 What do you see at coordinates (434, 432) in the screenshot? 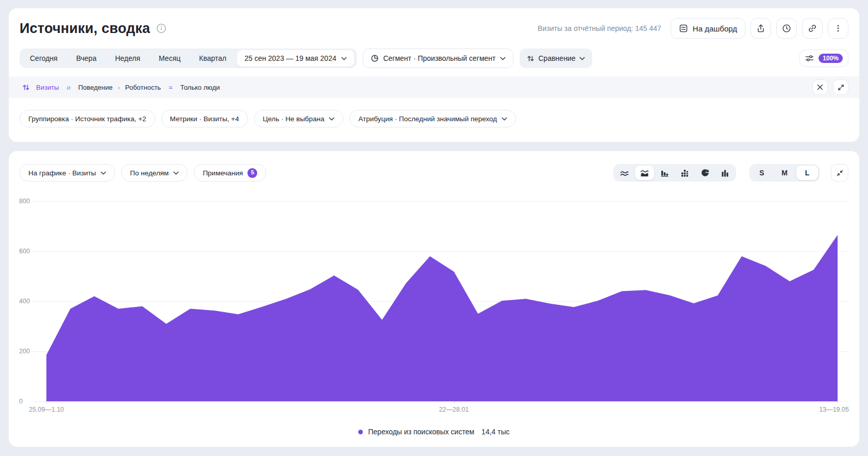
I see `chart-legend: Переходы из поисковых систем 14,4 тыс` at bounding box center [434, 432].